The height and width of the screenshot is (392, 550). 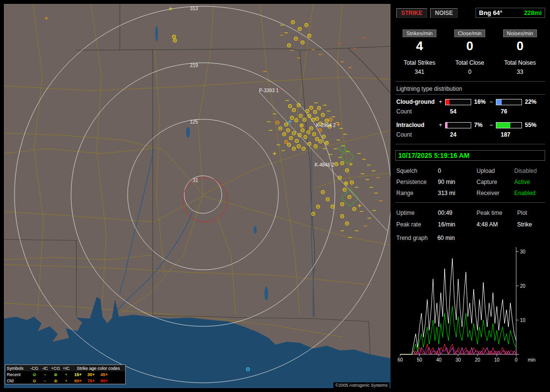 What do you see at coordinates (444, 13) in the screenshot?
I see `noise-mode-button: NOISE` at bounding box center [444, 13].